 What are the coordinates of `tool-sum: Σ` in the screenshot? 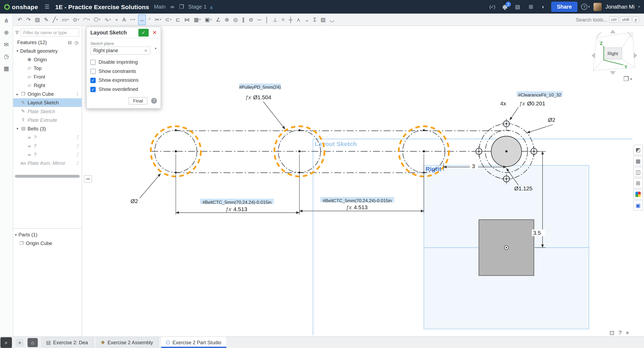 It's located at (315, 20).